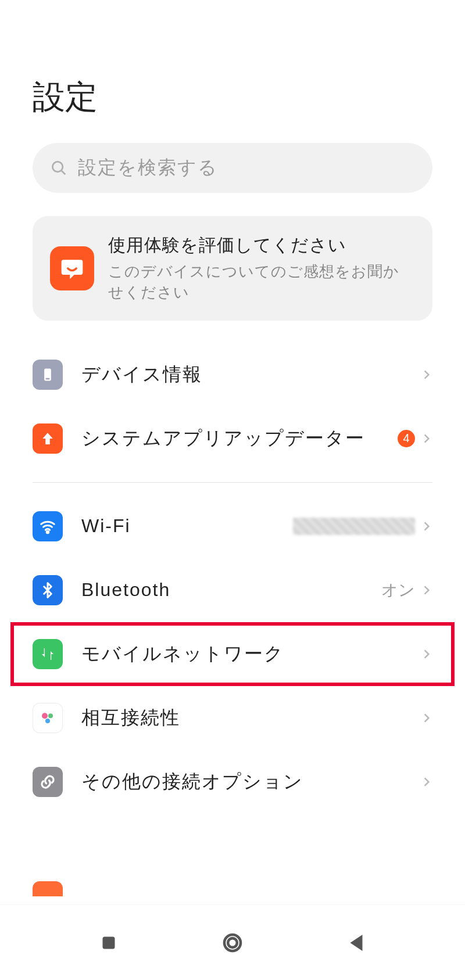 This screenshot has width=465, height=980. What do you see at coordinates (233, 375) in the screenshot?
I see `item-device-info: デバイス情報` at bounding box center [233, 375].